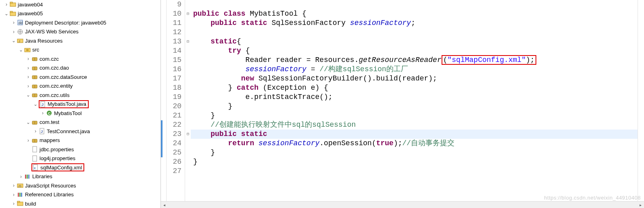 This screenshot has width=644, height=208. What do you see at coordinates (42, 131) in the screenshot?
I see `jfile-icon: J` at bounding box center [42, 131].